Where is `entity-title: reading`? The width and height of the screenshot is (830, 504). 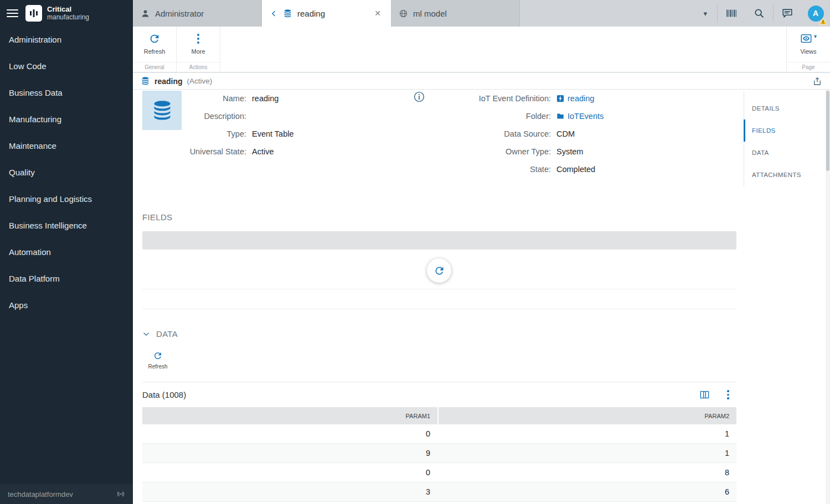
entity-title: reading is located at coordinates (168, 81).